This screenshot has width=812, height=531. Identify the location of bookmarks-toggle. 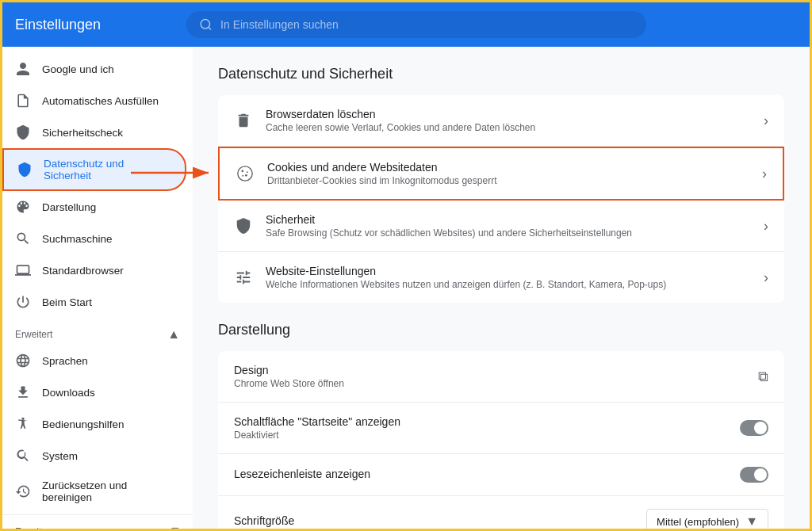
(754, 475).